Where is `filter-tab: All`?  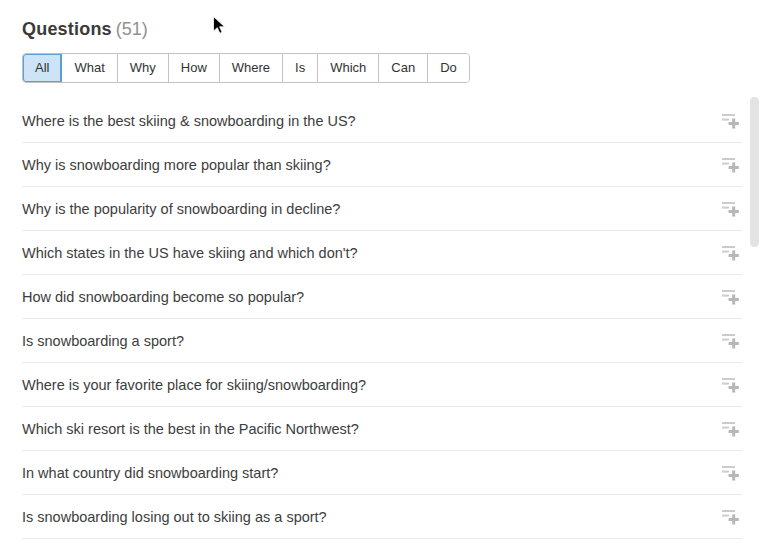 filter-tab: All is located at coordinates (42, 68).